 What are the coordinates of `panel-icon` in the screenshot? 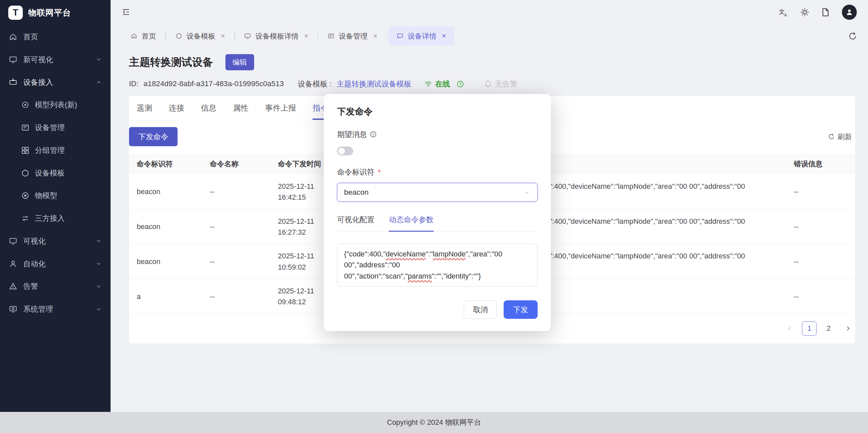 It's located at (25, 127).